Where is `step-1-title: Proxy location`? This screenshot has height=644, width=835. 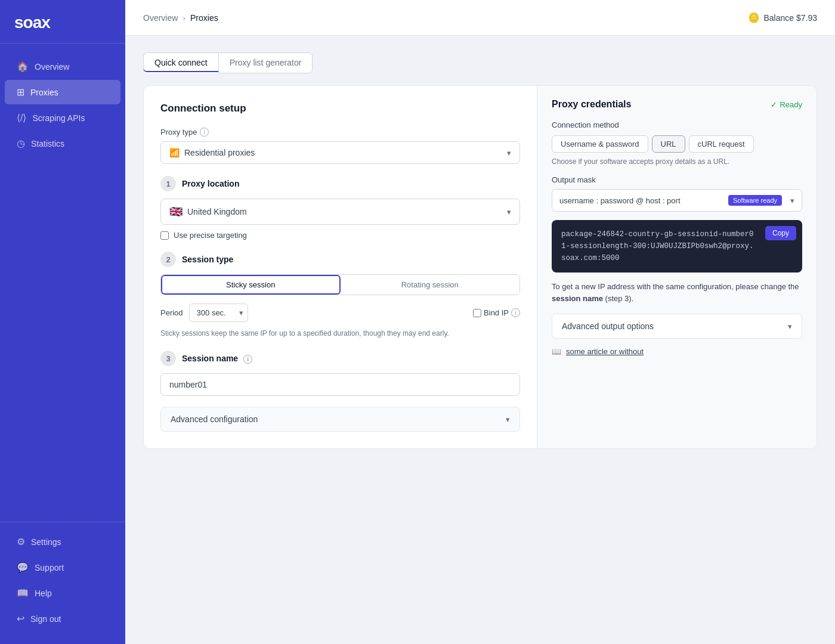
step-1-title: Proxy location is located at coordinates (211, 184).